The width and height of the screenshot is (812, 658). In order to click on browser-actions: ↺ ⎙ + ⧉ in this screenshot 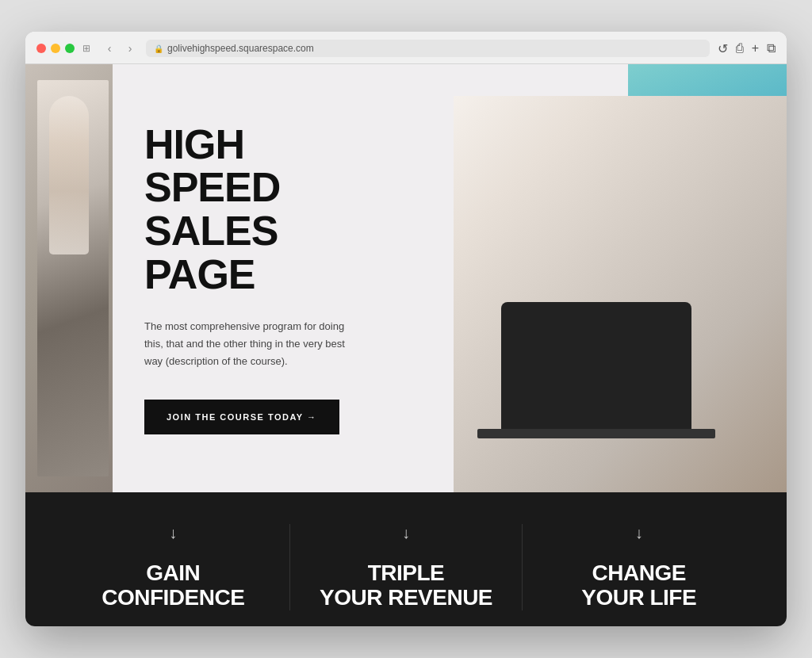, I will do `click(747, 49)`.